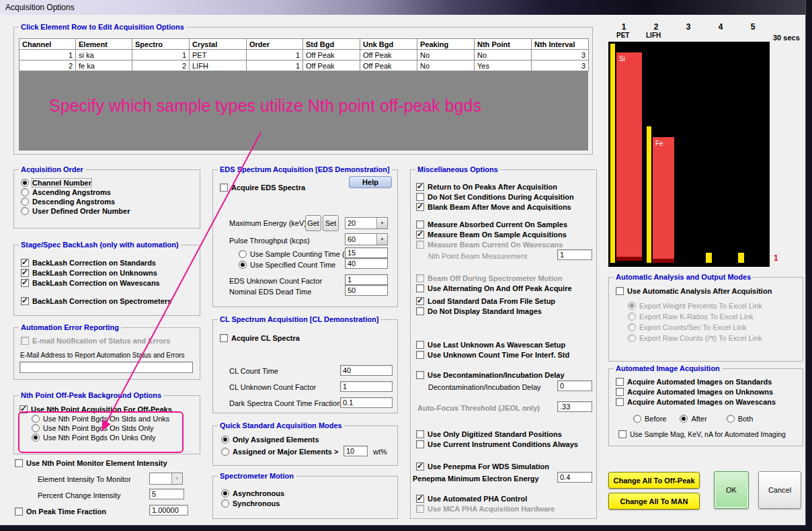 This screenshot has height=531, width=812. What do you see at coordinates (780, 490) in the screenshot?
I see `cancel-button: Cancel` at bounding box center [780, 490].